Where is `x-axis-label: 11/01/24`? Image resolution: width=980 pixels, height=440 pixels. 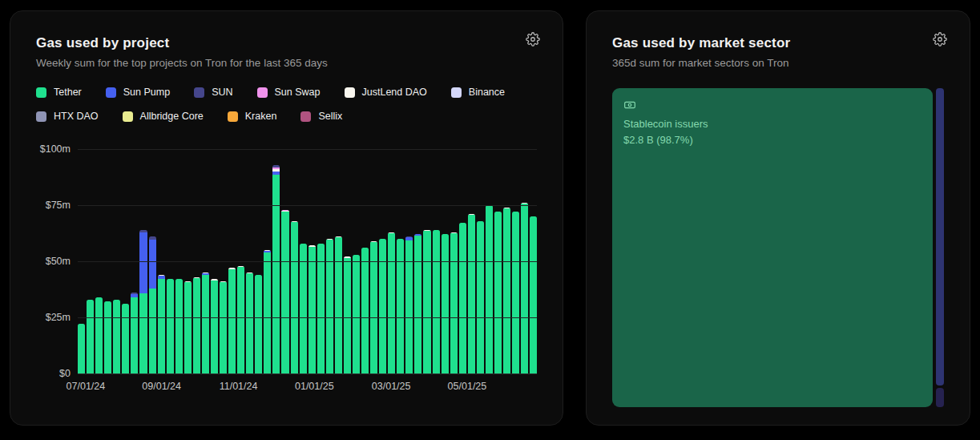 x-axis-label: 11/01/24 is located at coordinates (239, 386).